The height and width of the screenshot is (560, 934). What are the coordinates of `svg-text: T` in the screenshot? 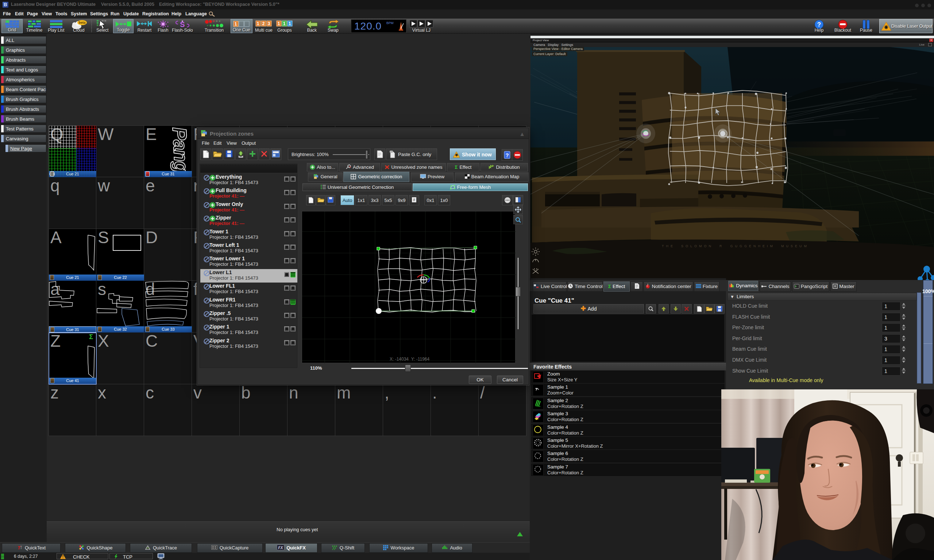 It's located at (19, 548).